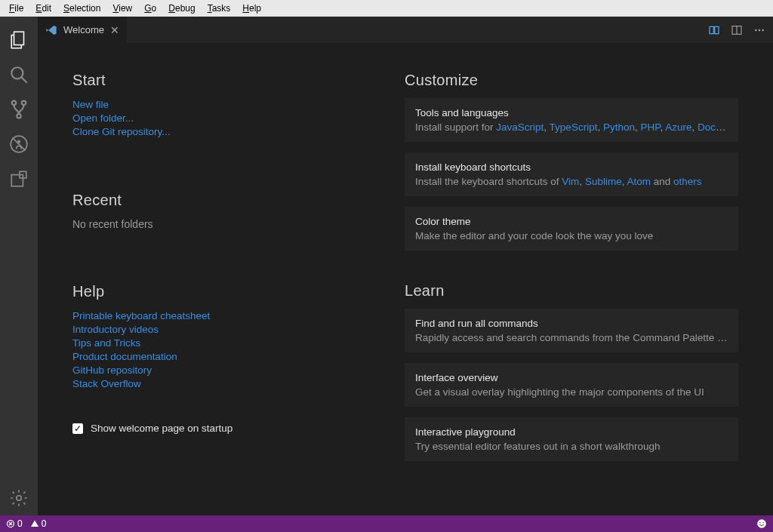 The width and height of the screenshot is (773, 532). What do you see at coordinates (84, 30) in the screenshot?
I see `tab-label: Welcome` at bounding box center [84, 30].